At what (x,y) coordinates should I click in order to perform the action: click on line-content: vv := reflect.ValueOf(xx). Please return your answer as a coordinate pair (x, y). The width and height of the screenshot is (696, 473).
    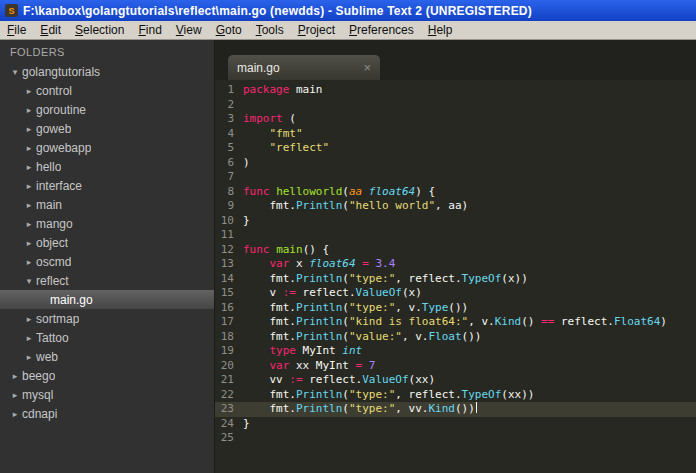
    Looking at the image, I should click on (339, 380).